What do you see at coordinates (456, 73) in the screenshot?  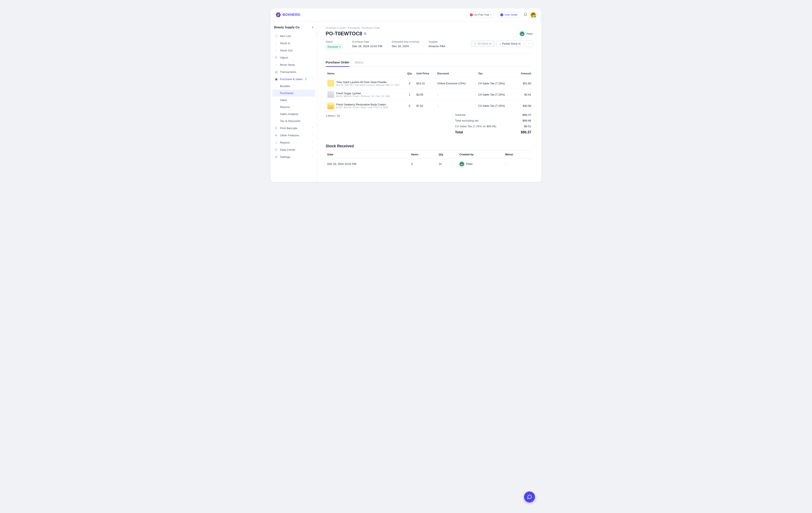 I see `col-discount: Discount` at bounding box center [456, 73].